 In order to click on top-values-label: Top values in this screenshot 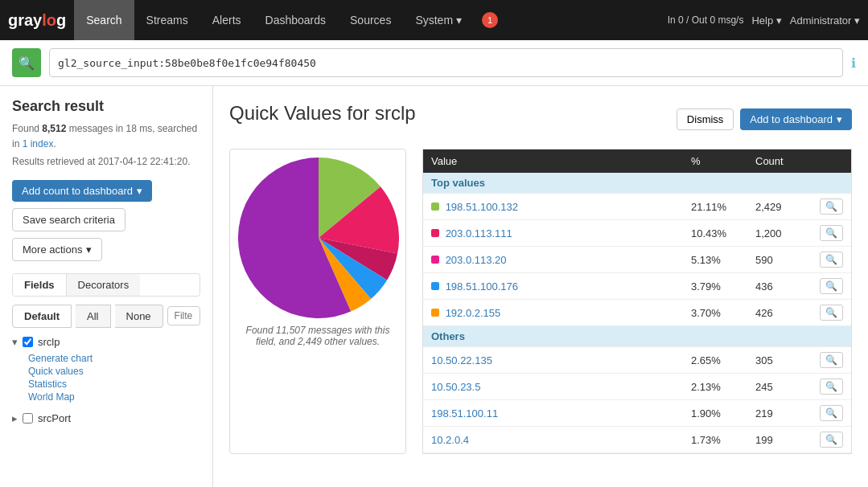, I will do `click(637, 183)`.